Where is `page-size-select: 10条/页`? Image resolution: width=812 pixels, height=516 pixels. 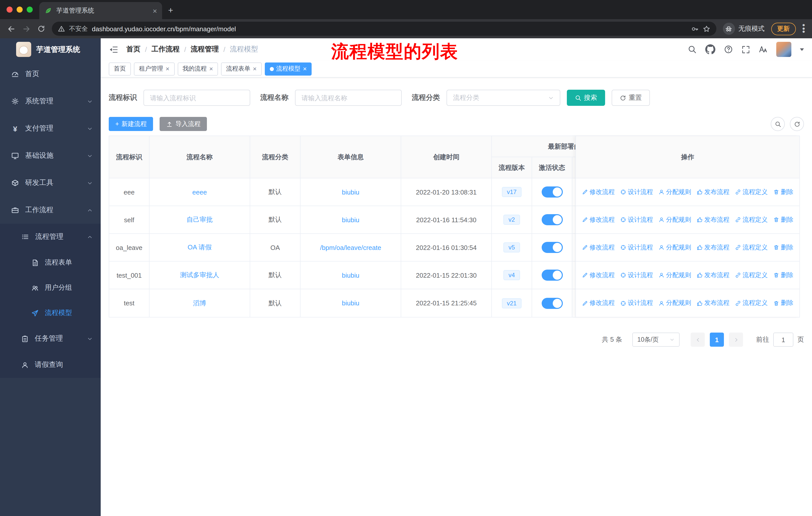 page-size-select: 10条/页 is located at coordinates (656, 340).